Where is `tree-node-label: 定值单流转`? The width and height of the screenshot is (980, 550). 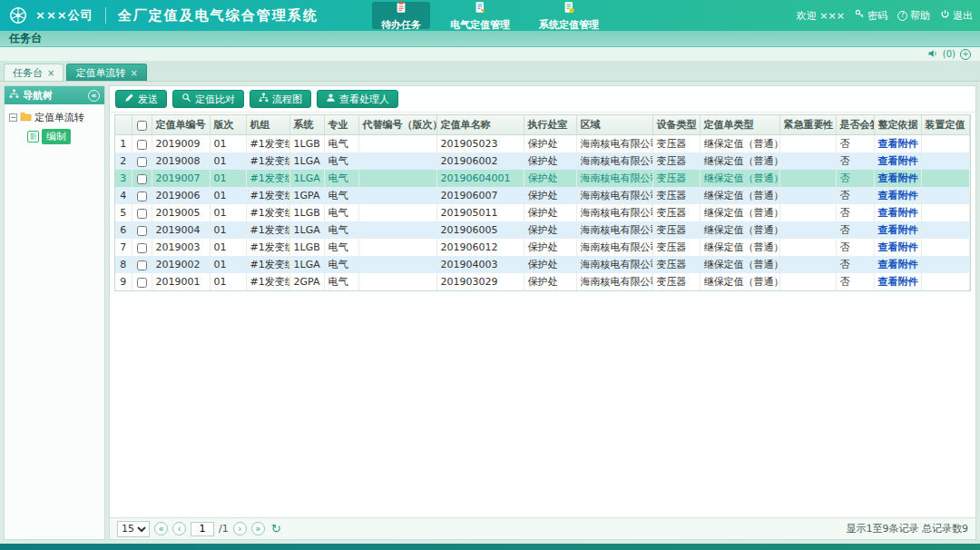
tree-node-label: 定值单流转 is located at coordinates (60, 118).